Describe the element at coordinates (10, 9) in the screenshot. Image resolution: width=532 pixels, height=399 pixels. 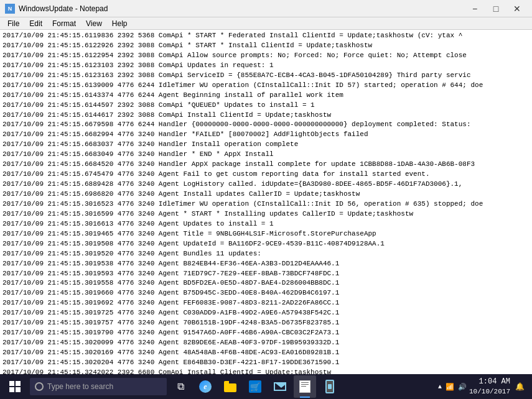
I see `notepad-app-icon: N` at that location.